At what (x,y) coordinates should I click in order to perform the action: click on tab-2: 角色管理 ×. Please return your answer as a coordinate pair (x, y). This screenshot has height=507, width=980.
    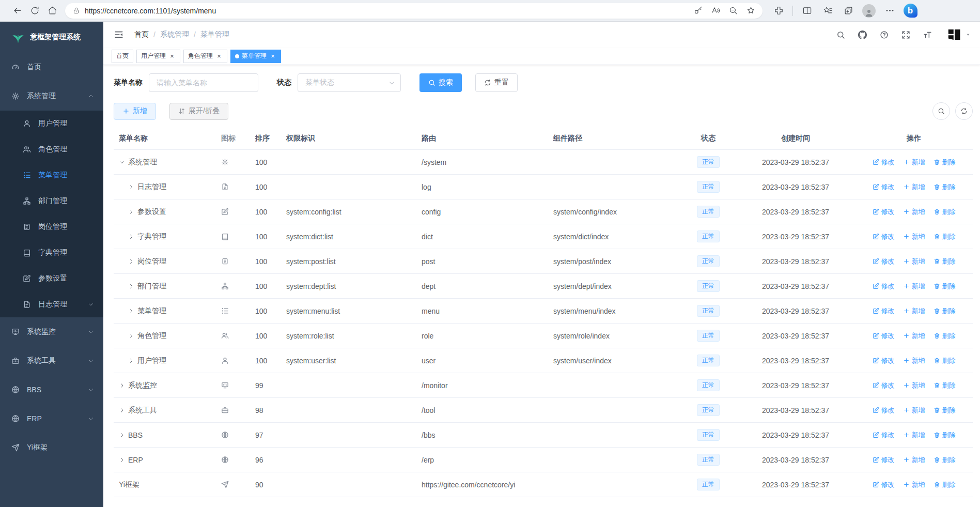
    Looking at the image, I should click on (206, 56).